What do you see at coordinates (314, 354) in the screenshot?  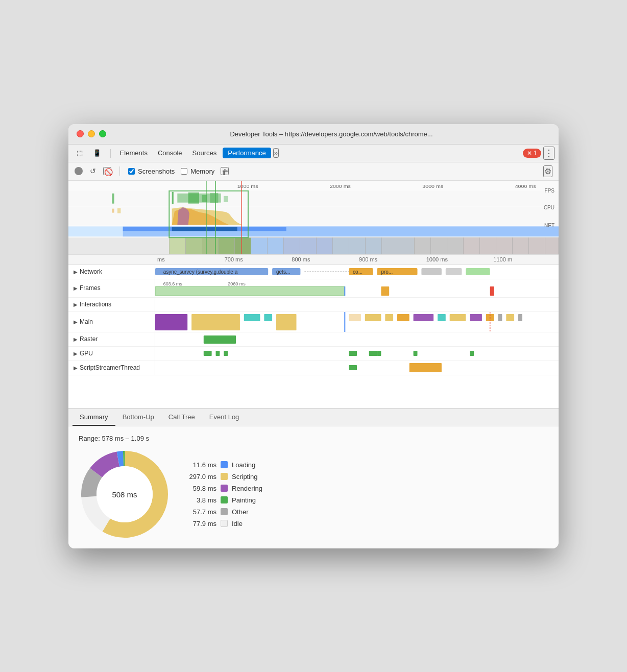 I see `gpu-row: ▶ GPU` at bounding box center [314, 354].